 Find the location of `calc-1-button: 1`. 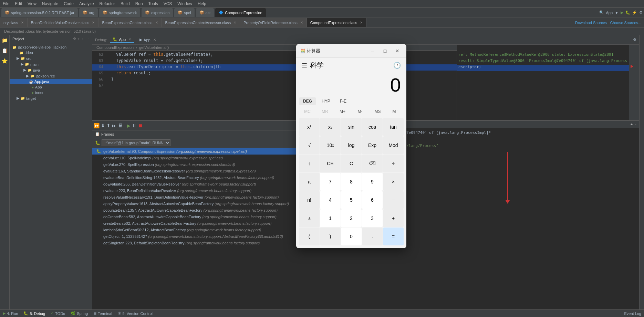

calc-1-button: 1 is located at coordinates (330, 218).